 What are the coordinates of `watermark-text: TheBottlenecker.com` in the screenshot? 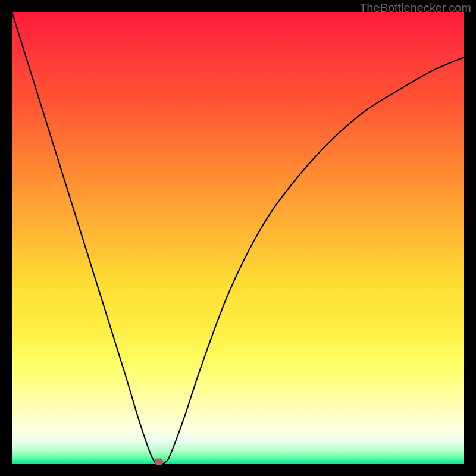 It's located at (415, 8).